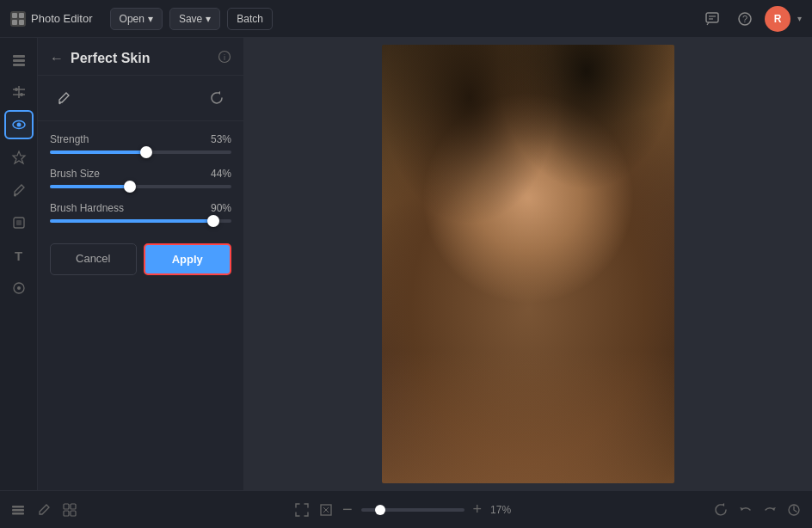 The width and height of the screenshot is (812, 528). What do you see at coordinates (19, 223) in the screenshot?
I see `sidebar-item-stamp` at bounding box center [19, 223].